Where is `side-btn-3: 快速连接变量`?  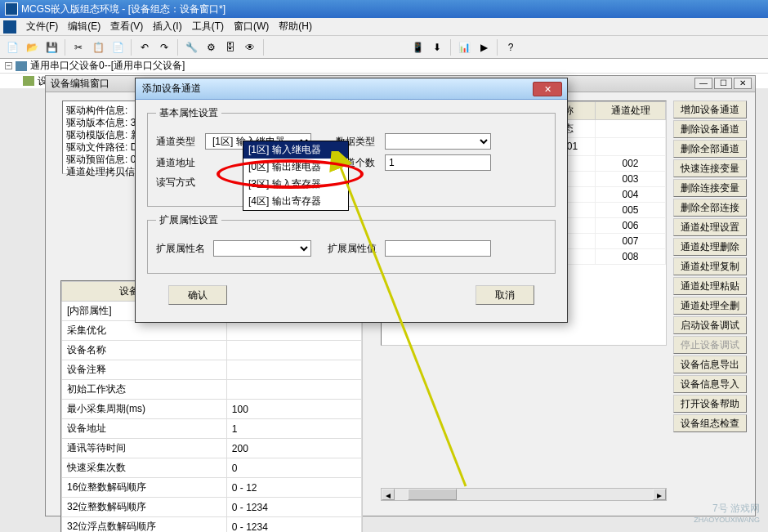 side-btn-3: 快速连接变量 is located at coordinates (710, 168).